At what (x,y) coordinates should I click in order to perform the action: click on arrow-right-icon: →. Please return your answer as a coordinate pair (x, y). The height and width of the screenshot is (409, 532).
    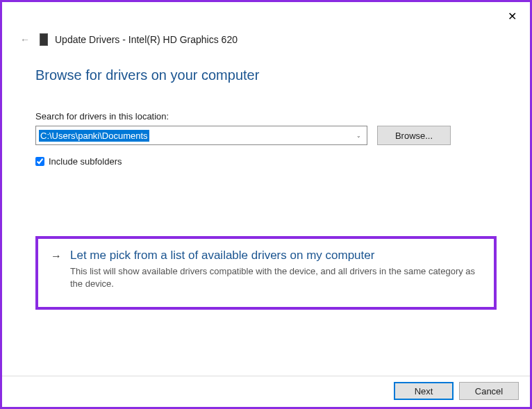
    Looking at the image, I should click on (56, 269).